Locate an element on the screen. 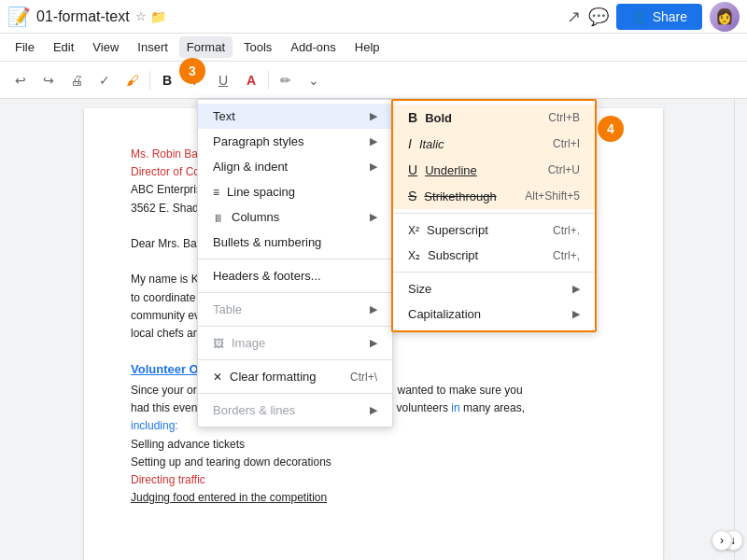 Image resolution: width=747 pixels, height=560 pixels. strikethrough-shortcut: Alt+Shift+5 is located at coordinates (553, 196).